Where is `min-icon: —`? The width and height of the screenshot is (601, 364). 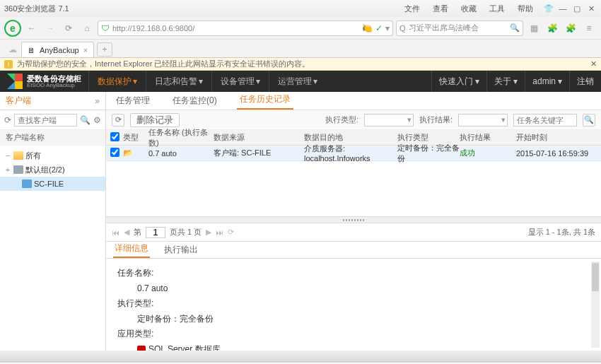
min-icon: — is located at coordinates (563, 8).